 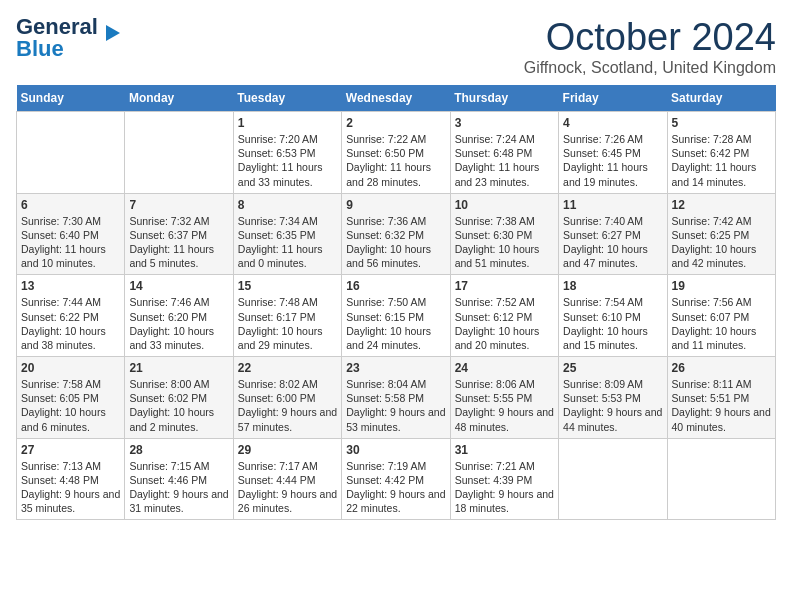 What do you see at coordinates (612, 160) in the screenshot?
I see `cell-content: Sunrise: 7:26 AM Sunset: 6:45 PM Dayligh…` at bounding box center [612, 160].